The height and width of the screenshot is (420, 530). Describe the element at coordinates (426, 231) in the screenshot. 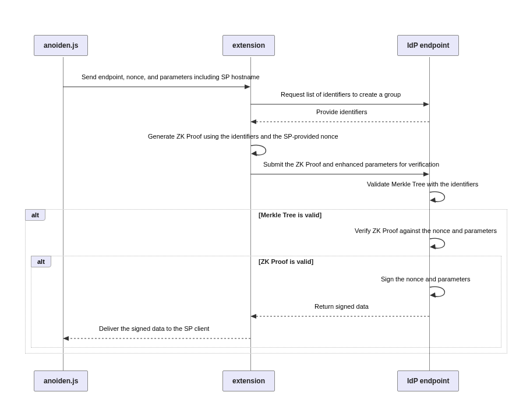

I see `msg-label: Verify ZK Proof against the nonce and pa…` at that location.